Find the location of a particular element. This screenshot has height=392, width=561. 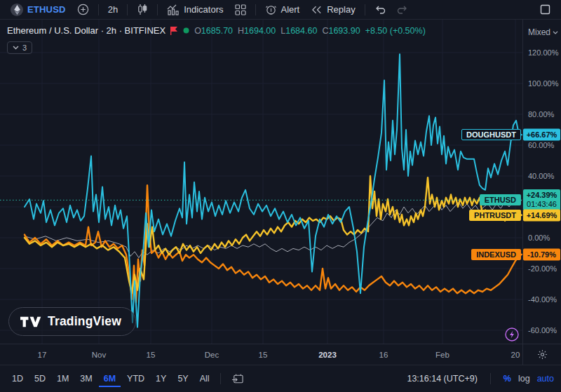

symbol-legend: Ethereum / U.S. Dollar · 2h · BITFINEX O… is located at coordinates (216, 31).